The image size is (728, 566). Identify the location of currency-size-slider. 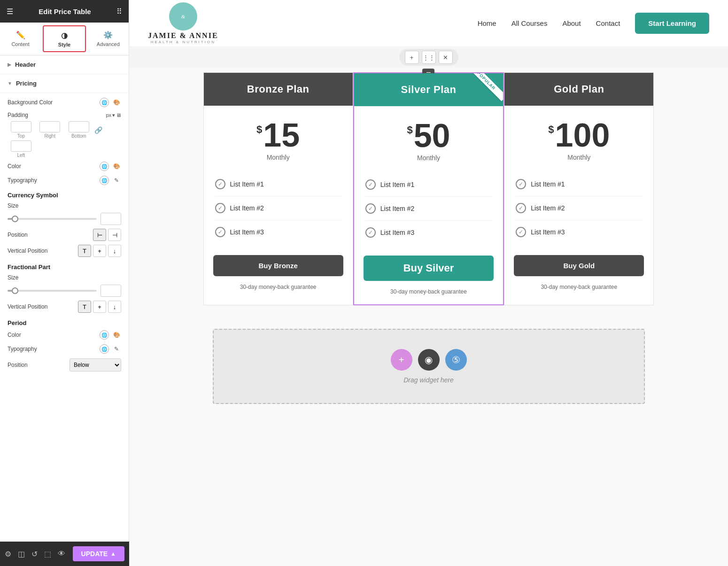
(52, 219).